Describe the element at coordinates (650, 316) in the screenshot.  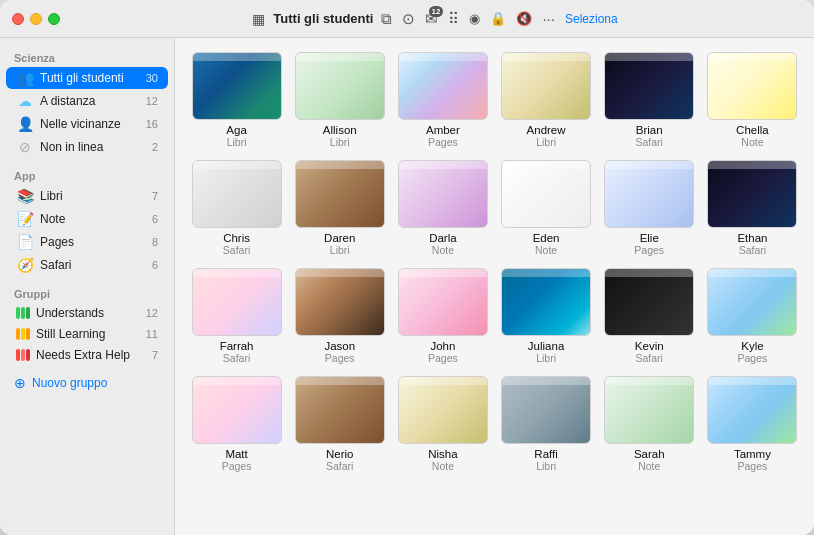
I see `student-card: KevinSafari` at that location.